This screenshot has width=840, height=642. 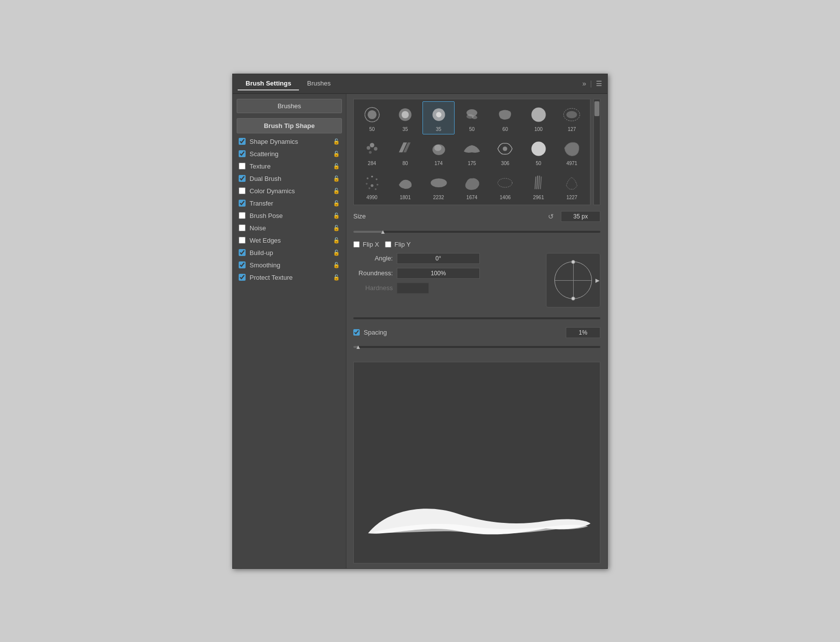 I want to click on brushes-button: Brushes, so click(x=290, y=106).